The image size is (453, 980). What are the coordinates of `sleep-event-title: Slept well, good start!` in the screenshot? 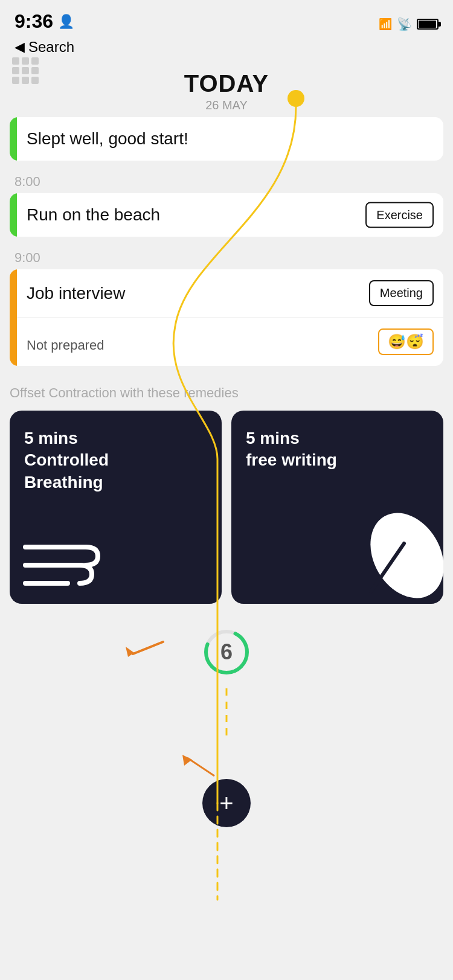 It's located at (230, 139).